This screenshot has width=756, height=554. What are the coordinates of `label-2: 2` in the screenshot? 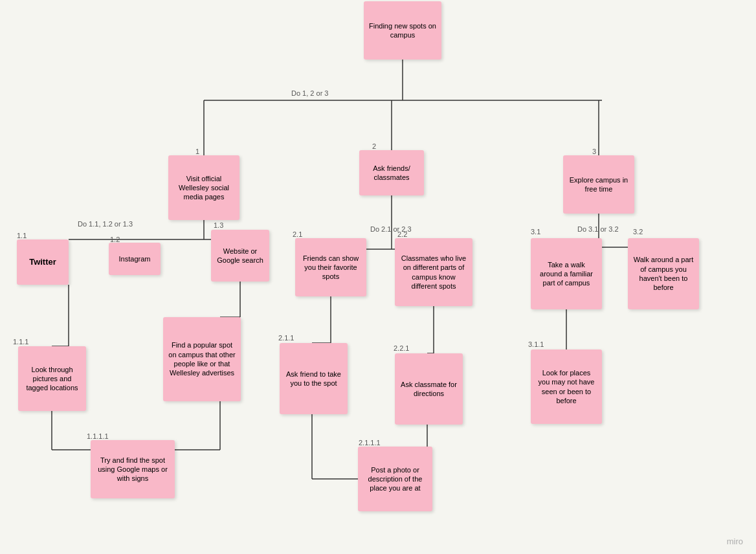 It's located at (374, 146).